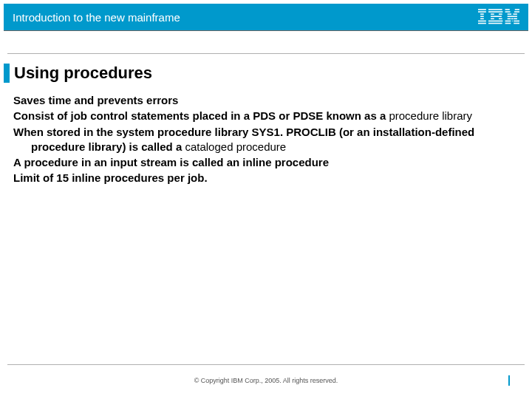  Describe the element at coordinates (262, 163) in the screenshot. I see `bullet-3: A procedure in an input stream is called…` at that location.